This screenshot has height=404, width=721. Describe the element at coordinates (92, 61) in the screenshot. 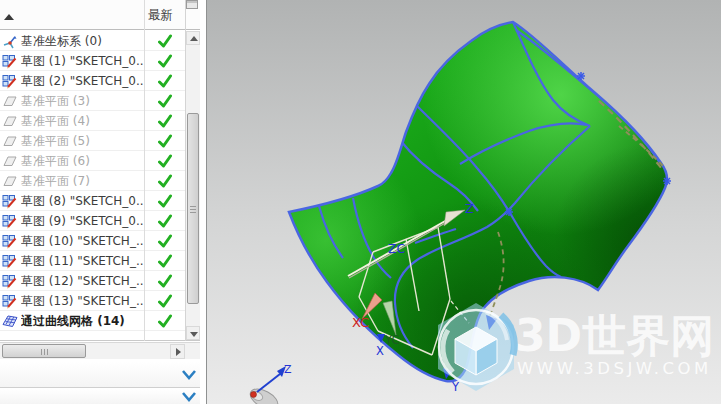

I see `tree-row: 草图 (1) "SKETCH_0...` at that location.